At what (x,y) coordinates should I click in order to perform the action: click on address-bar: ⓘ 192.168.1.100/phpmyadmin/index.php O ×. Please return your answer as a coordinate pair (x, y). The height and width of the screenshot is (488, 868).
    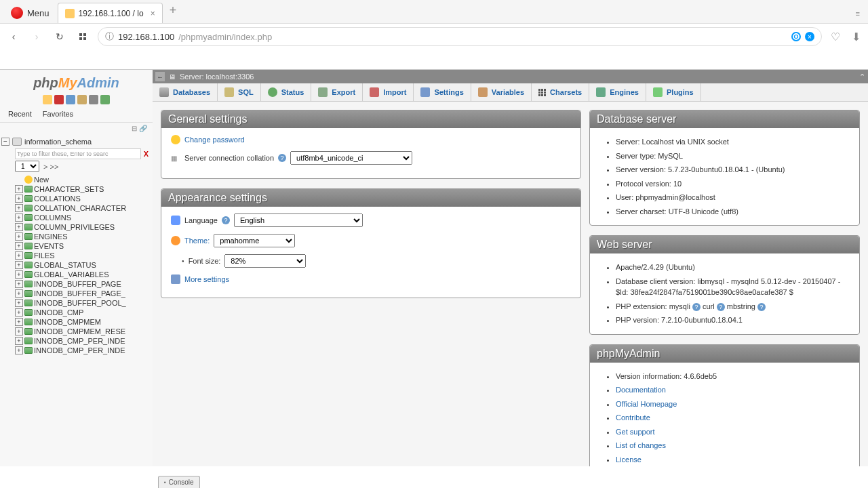
    Looking at the image, I should click on (460, 37).